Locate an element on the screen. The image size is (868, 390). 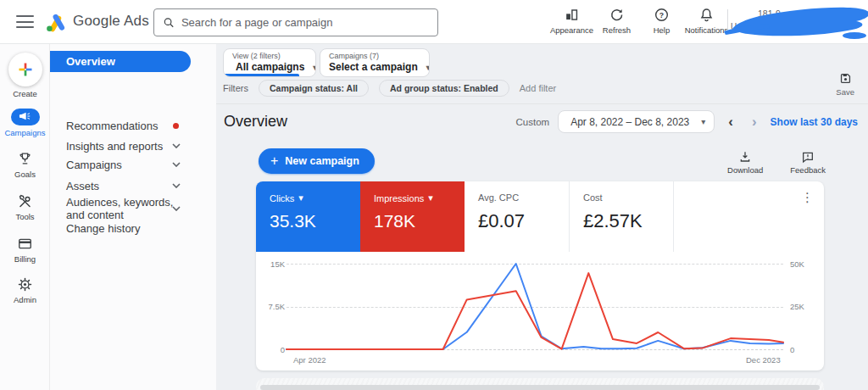
scorecard-avg-cpc: Avg. CPC £0.07 is located at coordinates (517, 217).